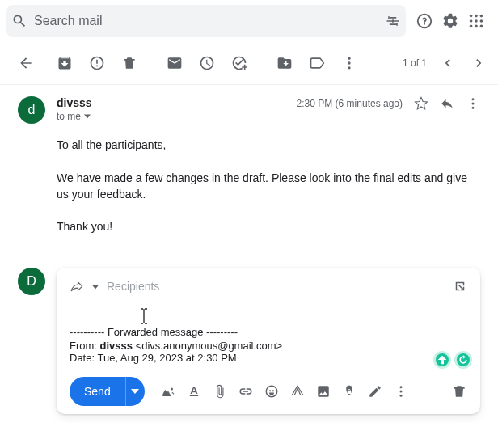 The width and height of the screenshot is (498, 448). What do you see at coordinates (239, 63) in the screenshot?
I see `add-task-icon` at bounding box center [239, 63].